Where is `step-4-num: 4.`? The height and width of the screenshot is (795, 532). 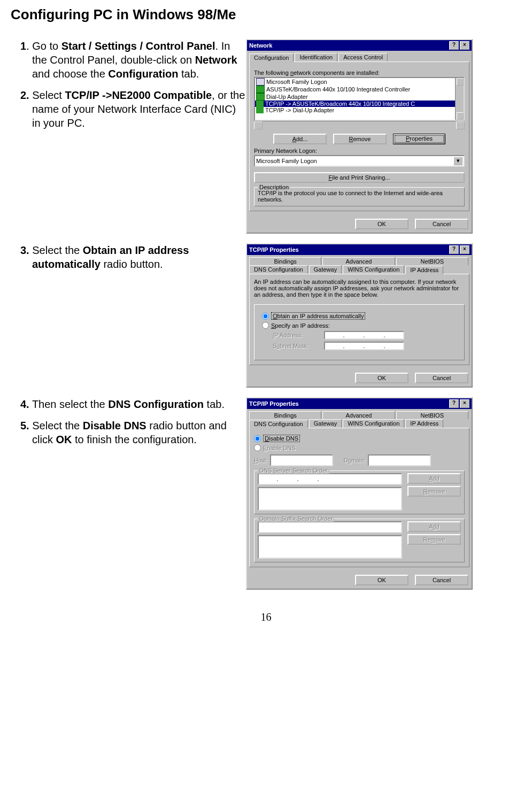 step-4-num: 4. is located at coordinates (25, 404).